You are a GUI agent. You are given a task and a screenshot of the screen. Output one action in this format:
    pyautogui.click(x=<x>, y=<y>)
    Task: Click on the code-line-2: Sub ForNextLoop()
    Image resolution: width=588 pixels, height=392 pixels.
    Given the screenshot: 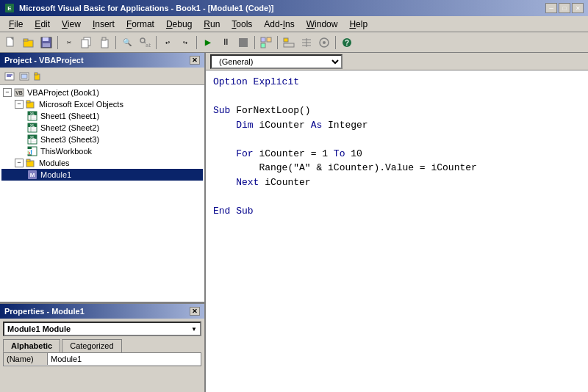 What is the action you would take?
    pyautogui.click(x=397, y=111)
    